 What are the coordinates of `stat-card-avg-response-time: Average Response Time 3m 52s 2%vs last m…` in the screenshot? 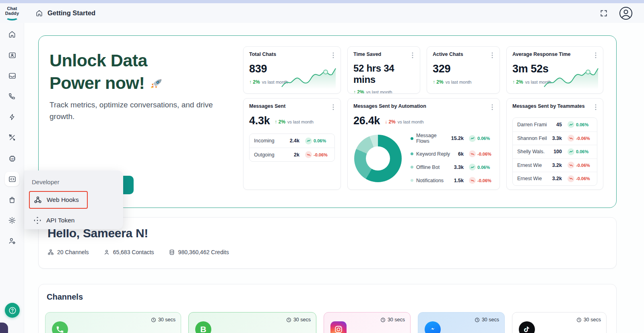 It's located at (555, 70).